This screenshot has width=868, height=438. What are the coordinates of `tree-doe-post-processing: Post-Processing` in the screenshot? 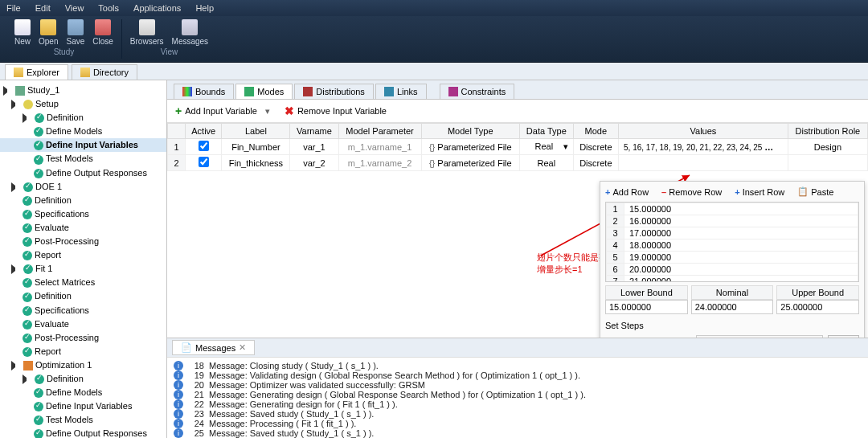 It's located at (84, 241).